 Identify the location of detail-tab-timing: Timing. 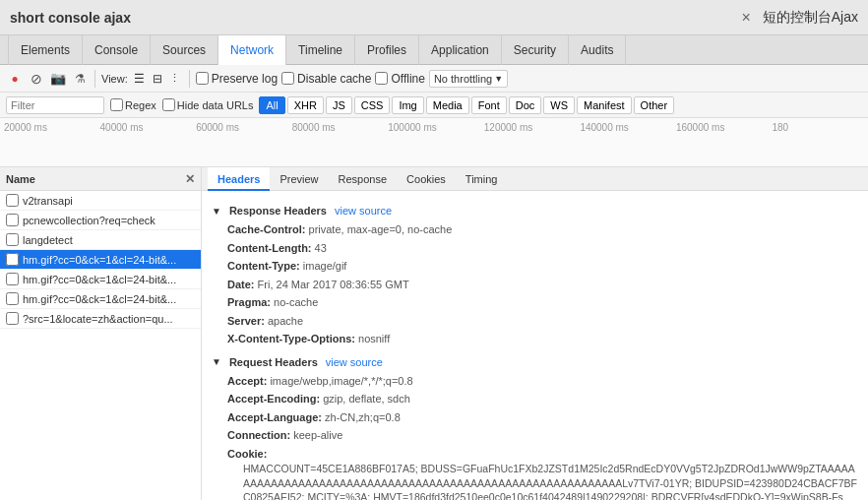
(482, 179).